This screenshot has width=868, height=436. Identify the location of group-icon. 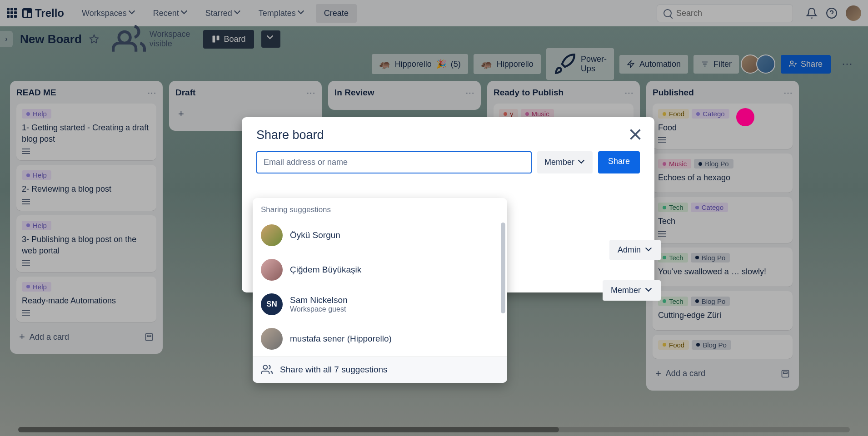
(267, 370).